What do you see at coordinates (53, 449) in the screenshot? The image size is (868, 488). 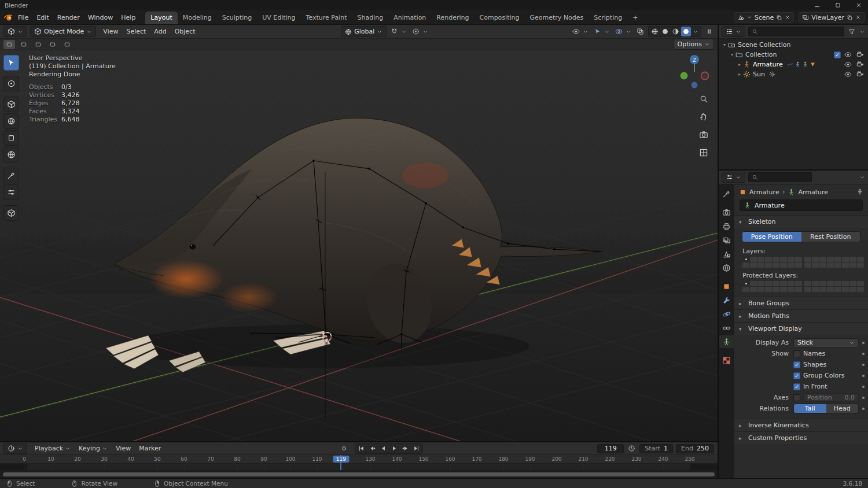 I see `timeline-menu-playback: Playback` at bounding box center [53, 449].